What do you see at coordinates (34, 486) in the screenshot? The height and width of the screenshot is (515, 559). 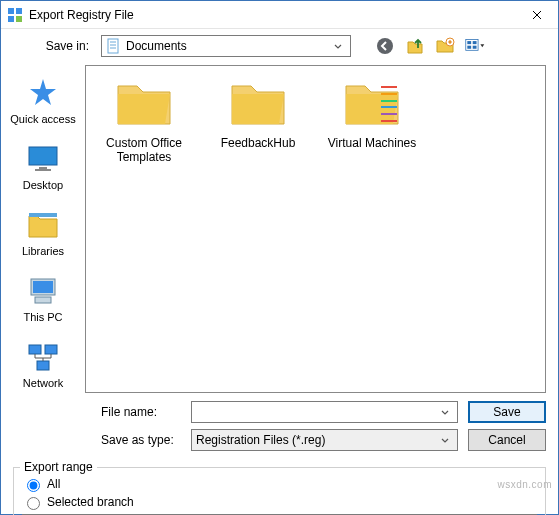 I see `radio-all-input` at bounding box center [34, 486].